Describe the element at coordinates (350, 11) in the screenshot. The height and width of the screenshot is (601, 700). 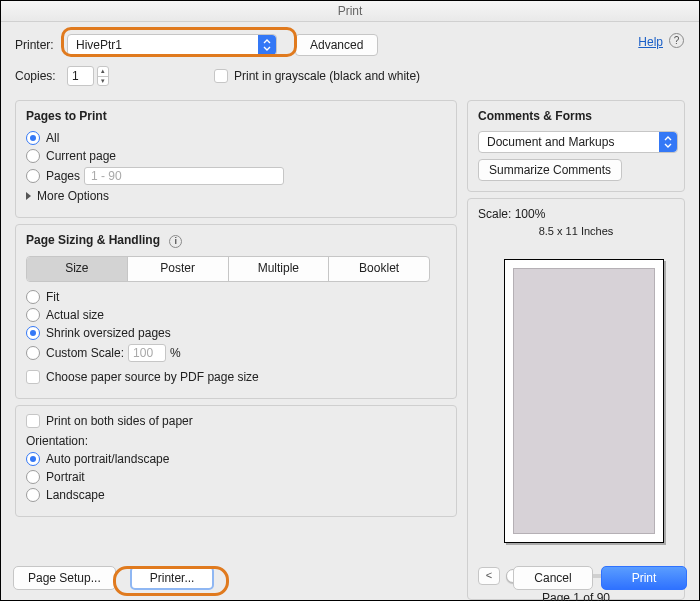
I see `window-title: Print` at that location.